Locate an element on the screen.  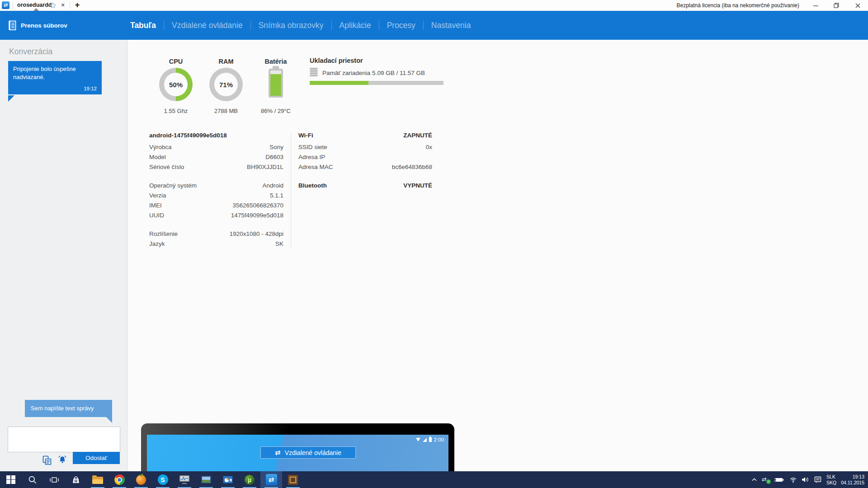
info-row: Rozlíšenie1920x1080 - 428dpi is located at coordinates (216, 235).